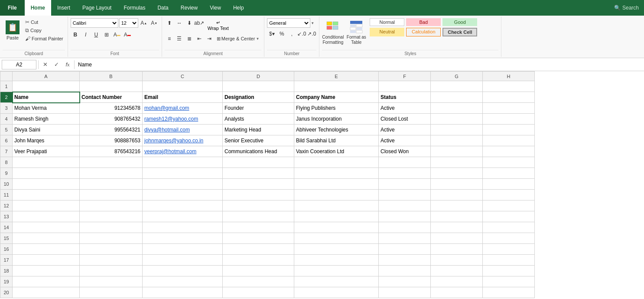  Describe the element at coordinates (7, 130) in the screenshot. I see `row-header-5: 5` at that location.